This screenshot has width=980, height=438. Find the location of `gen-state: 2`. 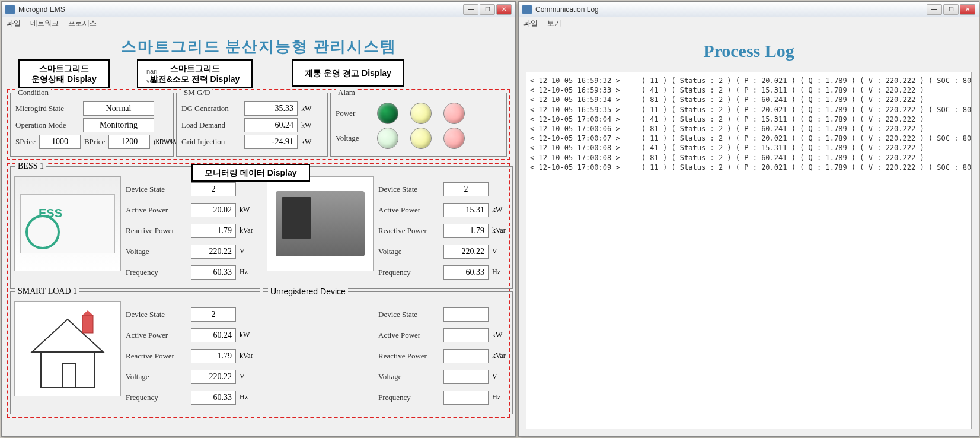

gen-state: 2 is located at coordinates (466, 189).